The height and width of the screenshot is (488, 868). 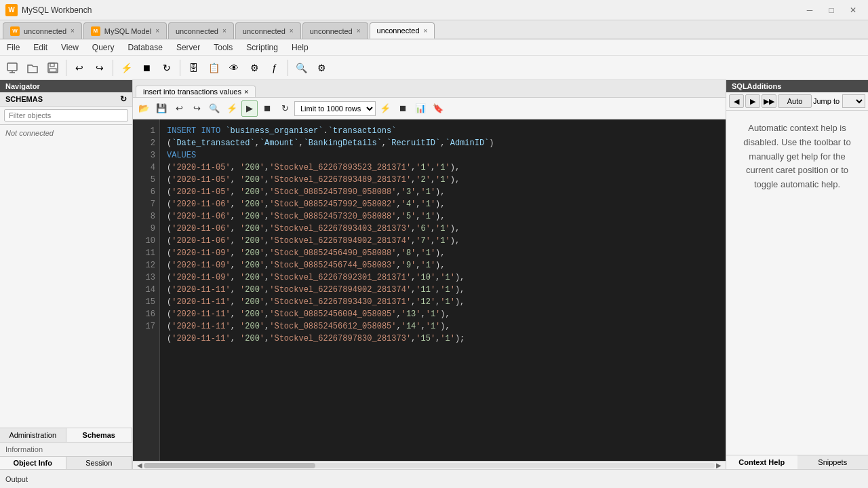 I want to click on tab-close-3: ×, so click(x=224, y=31).